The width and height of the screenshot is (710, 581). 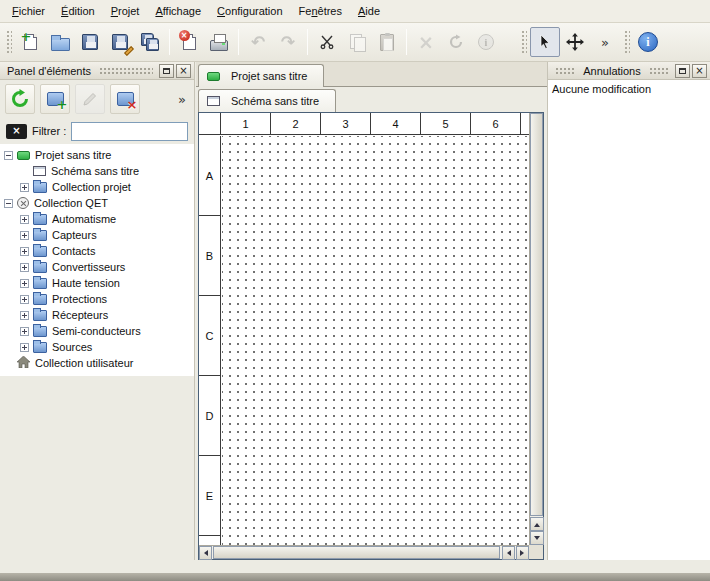 I want to click on tree-item-semi-conducteurs: Semi-conducteurs, so click(x=97, y=331).